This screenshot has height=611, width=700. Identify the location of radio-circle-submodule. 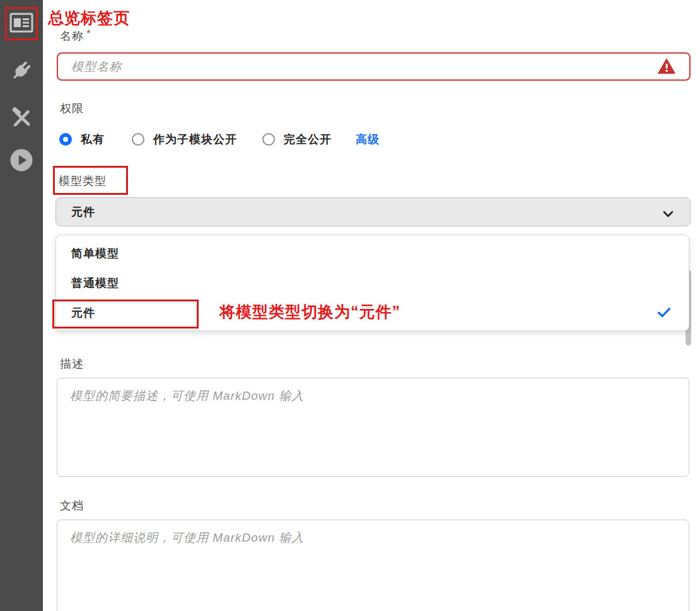
(138, 139).